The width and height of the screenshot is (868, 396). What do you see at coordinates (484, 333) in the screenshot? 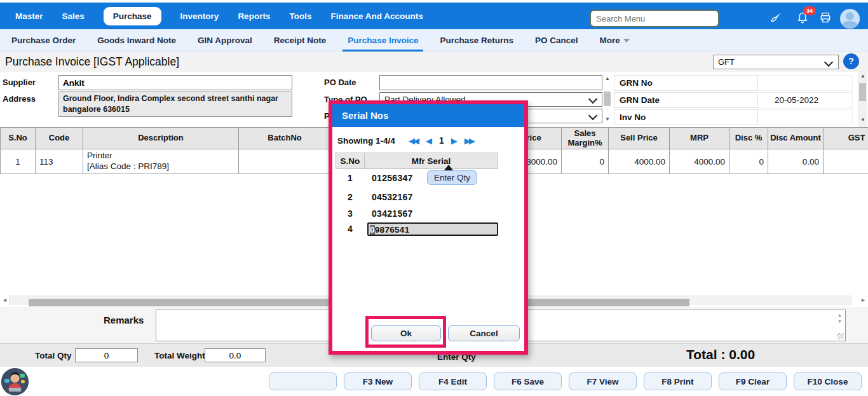
I see `cancel-button: Cancel` at bounding box center [484, 333].